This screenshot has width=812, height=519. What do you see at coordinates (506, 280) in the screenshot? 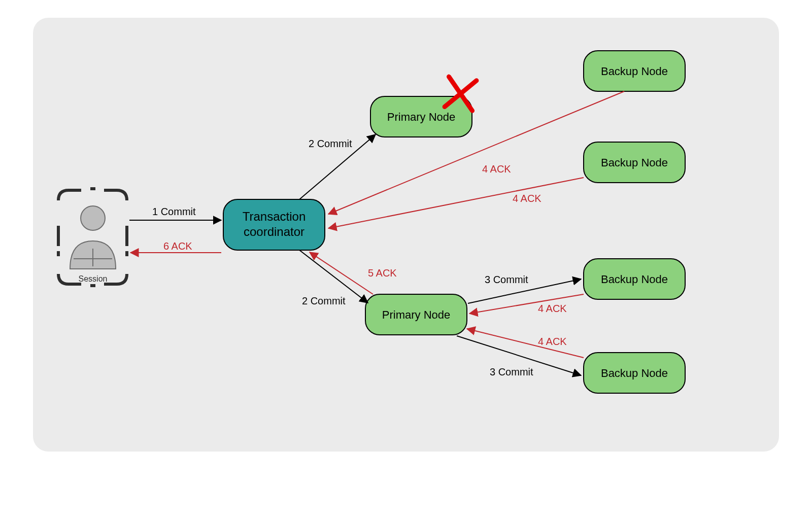
I see `edge-3-commit-b3-label: 3 Commit` at bounding box center [506, 280].